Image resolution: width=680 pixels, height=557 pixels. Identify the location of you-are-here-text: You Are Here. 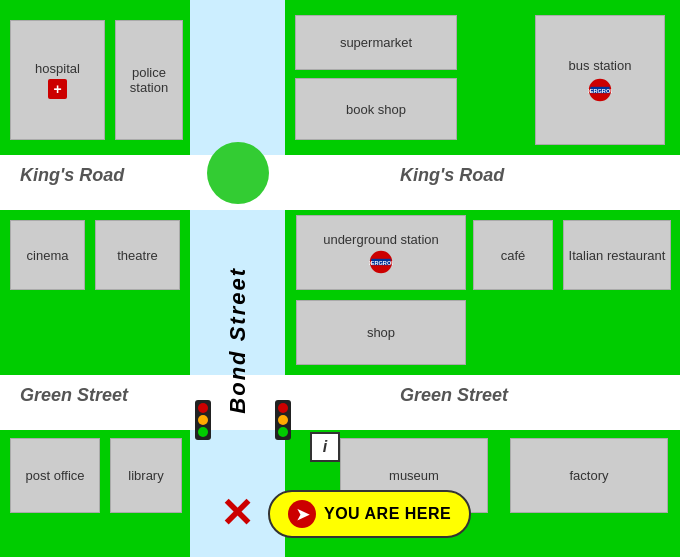
(388, 514).